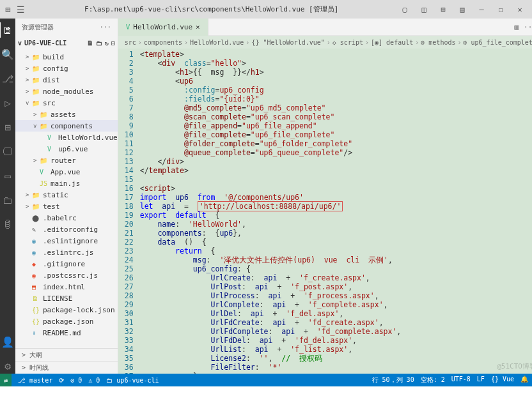 The width and height of the screenshot is (532, 396). I want to click on titlebar: ⊞ ☰ F:\asp.net\up6-vue-cli\src\component…, so click(266, 9).